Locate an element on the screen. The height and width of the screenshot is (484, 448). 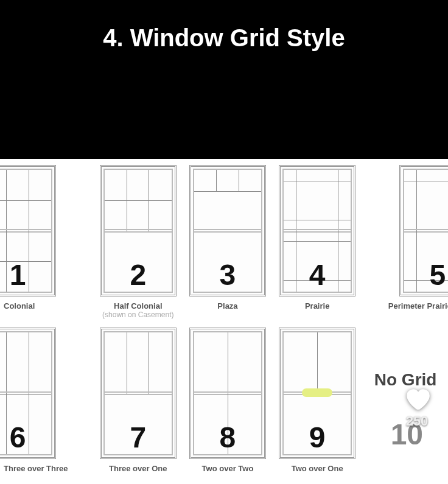
label: Two over Two is located at coordinates (228, 469).